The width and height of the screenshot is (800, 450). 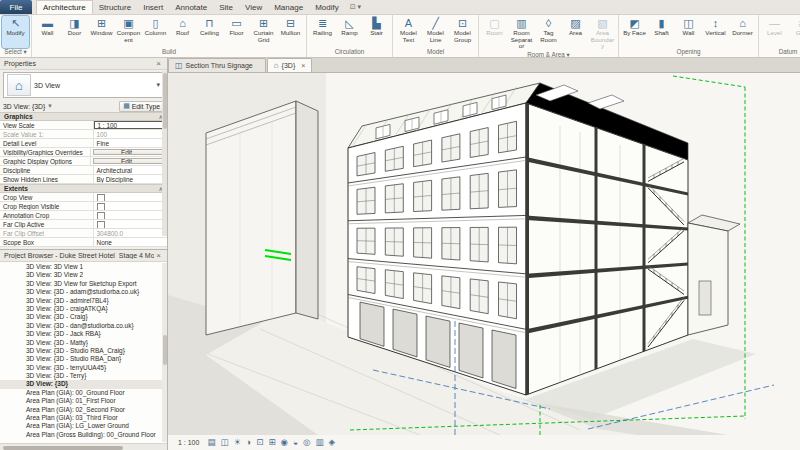 What do you see at coordinates (130, 143) in the screenshot?
I see `property-value: Fine` at bounding box center [130, 143].